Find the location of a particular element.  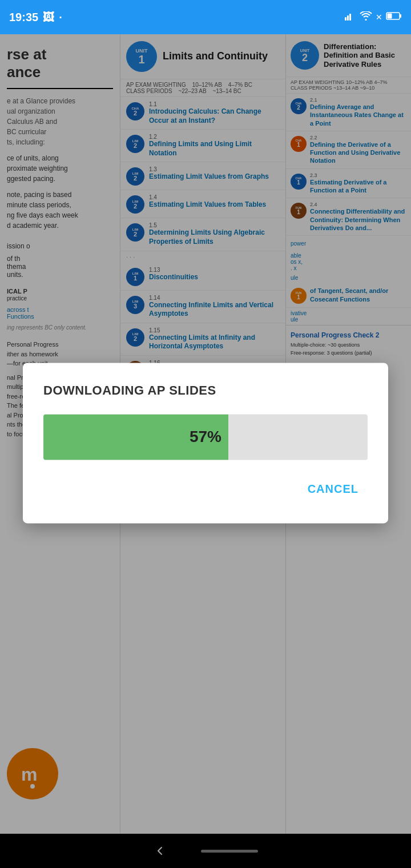

battery-x-icon: ✕ is located at coordinates (379, 17).